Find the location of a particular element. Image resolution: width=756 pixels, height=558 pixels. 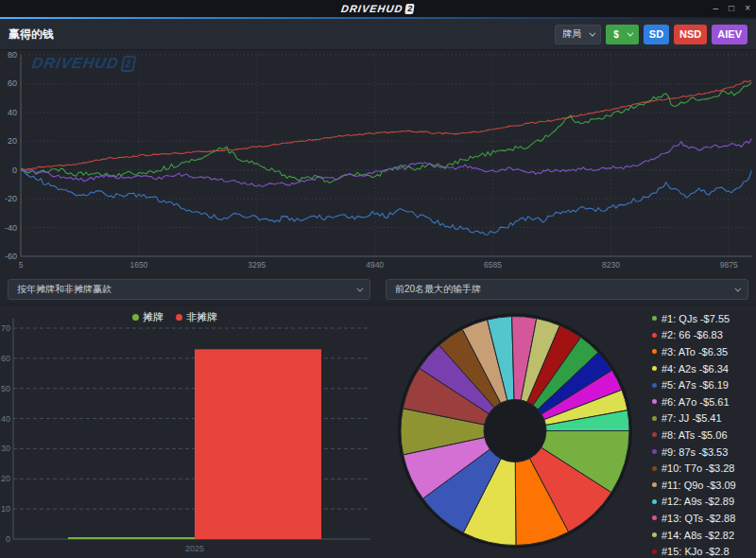

filter-row: 按年摊牌和非摊牌赢款 前20名最大的输手牌 is located at coordinates (378, 289).